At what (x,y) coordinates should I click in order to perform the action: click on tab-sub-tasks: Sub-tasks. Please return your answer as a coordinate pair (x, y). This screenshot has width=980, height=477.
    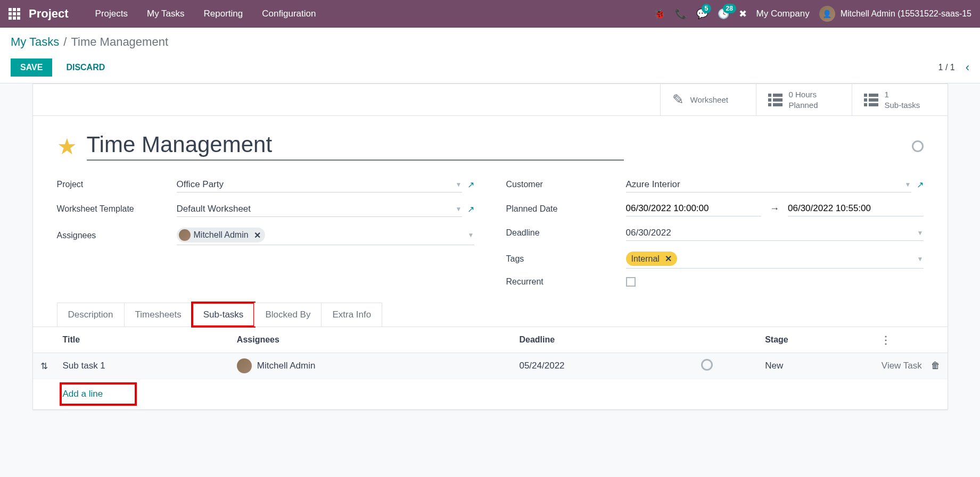
    Looking at the image, I should click on (224, 315).